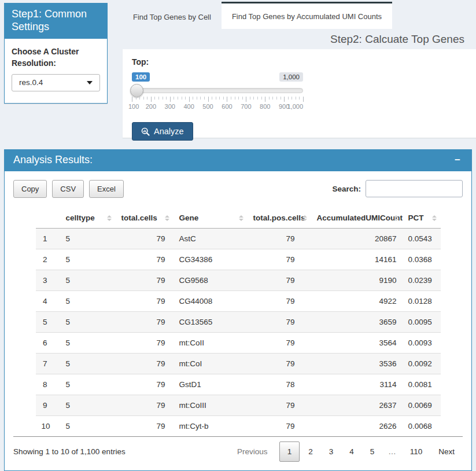 The width and height of the screenshot is (476, 471). I want to click on col-header-total-pos-cells: total.pos.cells, so click(279, 218).